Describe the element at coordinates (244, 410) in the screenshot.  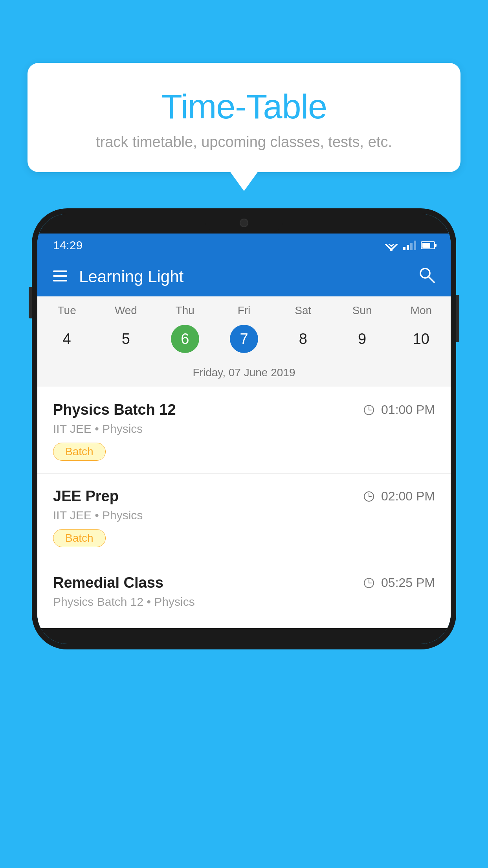
I see `schedule-item-1-header: Physics Batch 12 01:00 PM` at that location.